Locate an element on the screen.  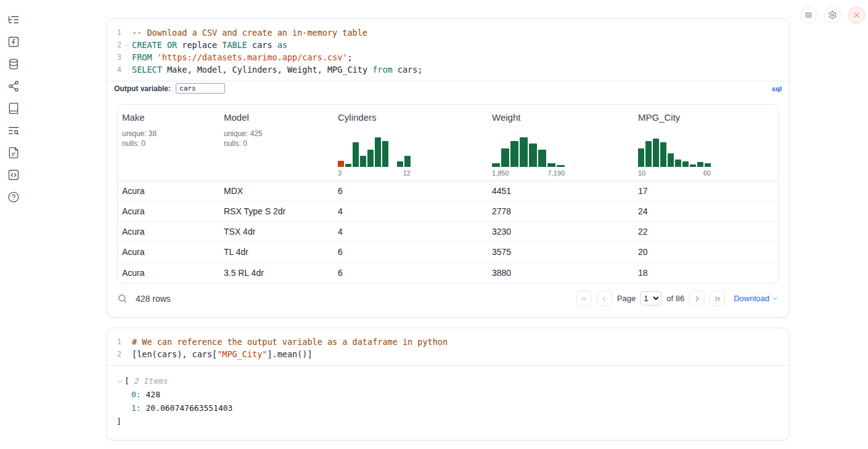
last-page-button is located at coordinates (718, 298).